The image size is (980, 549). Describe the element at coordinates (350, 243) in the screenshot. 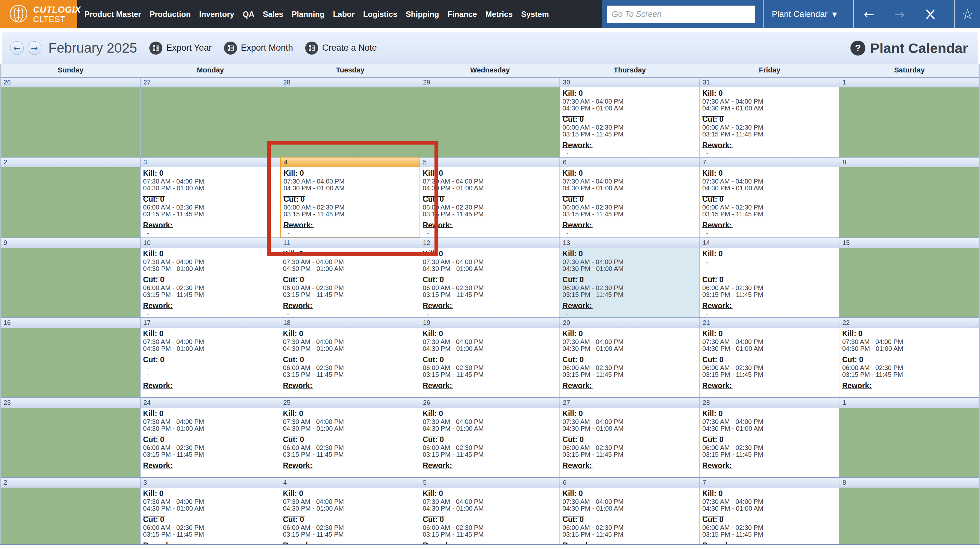

I see `day-date-strip: 11` at that location.